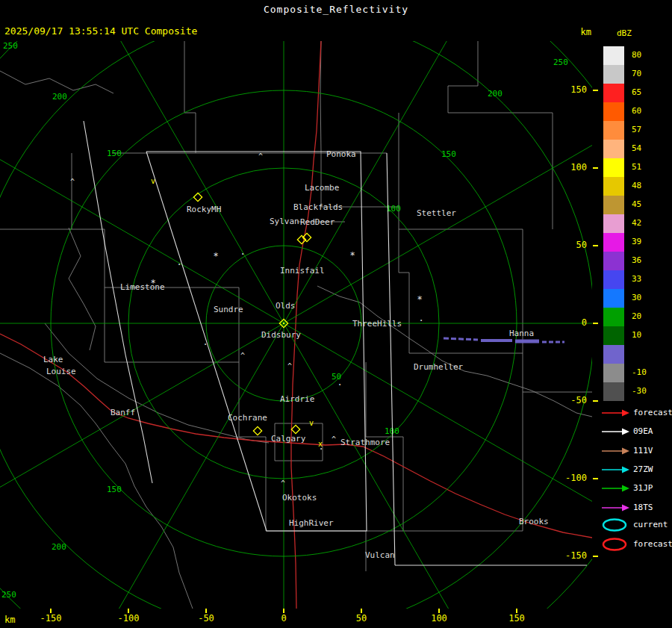 Image resolution: width=672 pixels, height=628 pixels. Describe the element at coordinates (284, 618) in the screenshot. I see `bottom-axis-label: 0` at that location.